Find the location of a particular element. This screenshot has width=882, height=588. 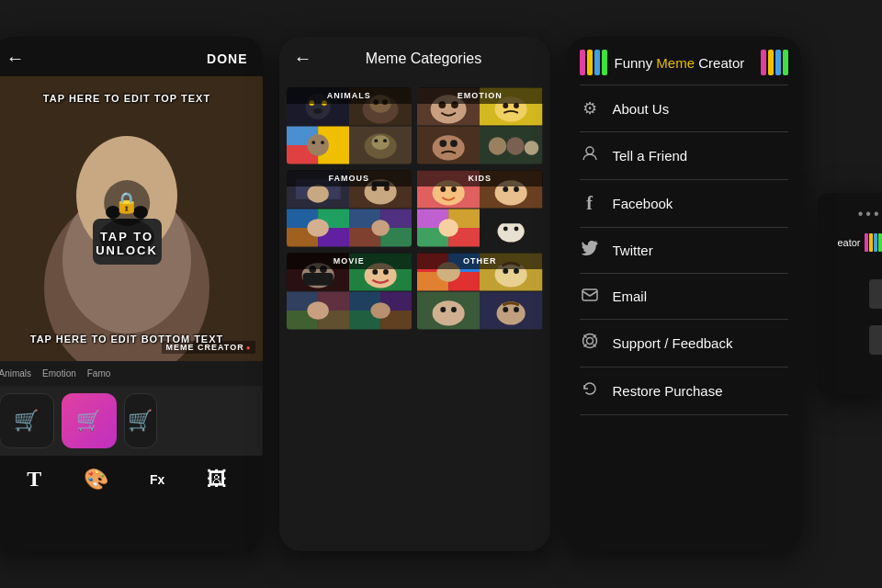

back-button: ← is located at coordinates (16, 59).